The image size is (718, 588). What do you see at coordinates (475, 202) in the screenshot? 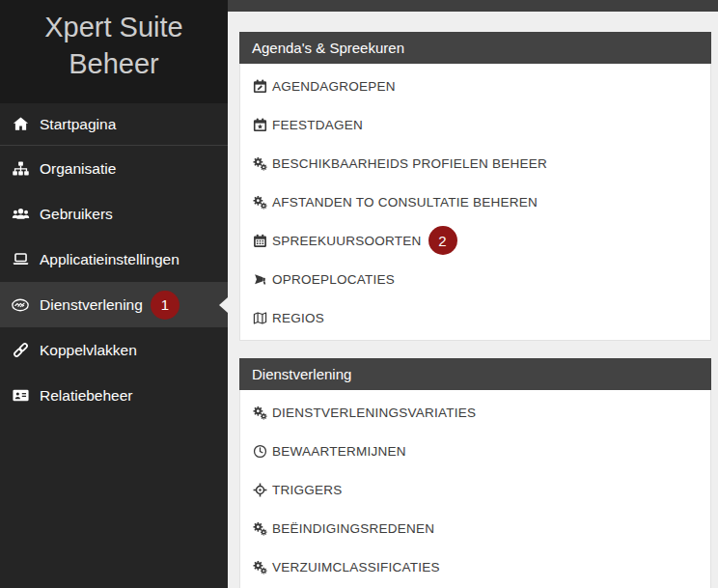
I see `menu-item-afstanden-to-consultatie-beheren: AFSTANDEN TO CONSULTATIE BEHEREN` at bounding box center [475, 202].